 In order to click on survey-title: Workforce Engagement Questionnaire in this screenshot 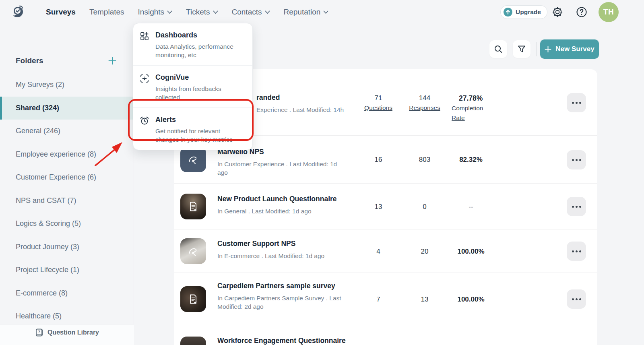, I will do `click(282, 341)`.